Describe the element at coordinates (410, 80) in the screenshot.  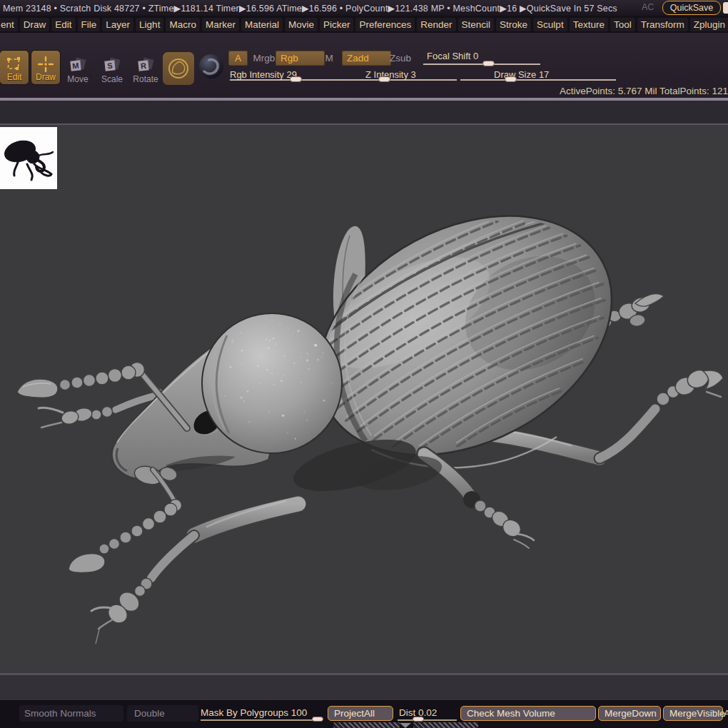
I see `z-intensity-slider` at that location.